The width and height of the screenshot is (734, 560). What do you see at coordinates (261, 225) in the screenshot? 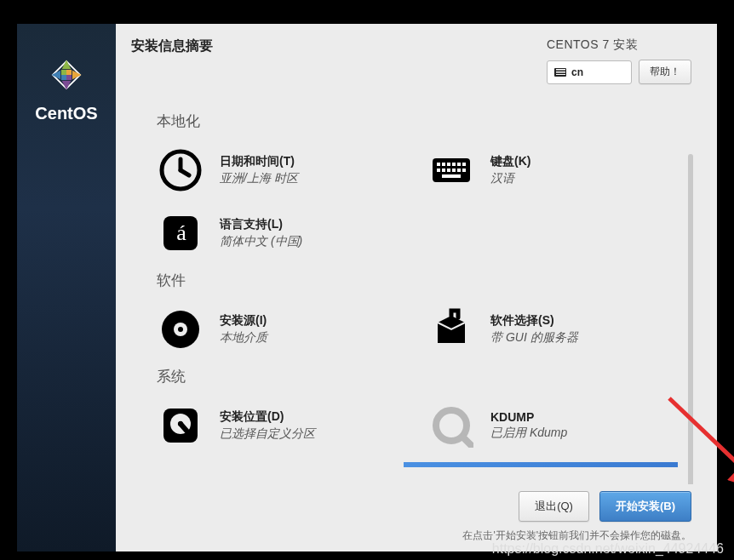
I see `spoke-language-title: 语言支持(L)` at bounding box center [261, 225].